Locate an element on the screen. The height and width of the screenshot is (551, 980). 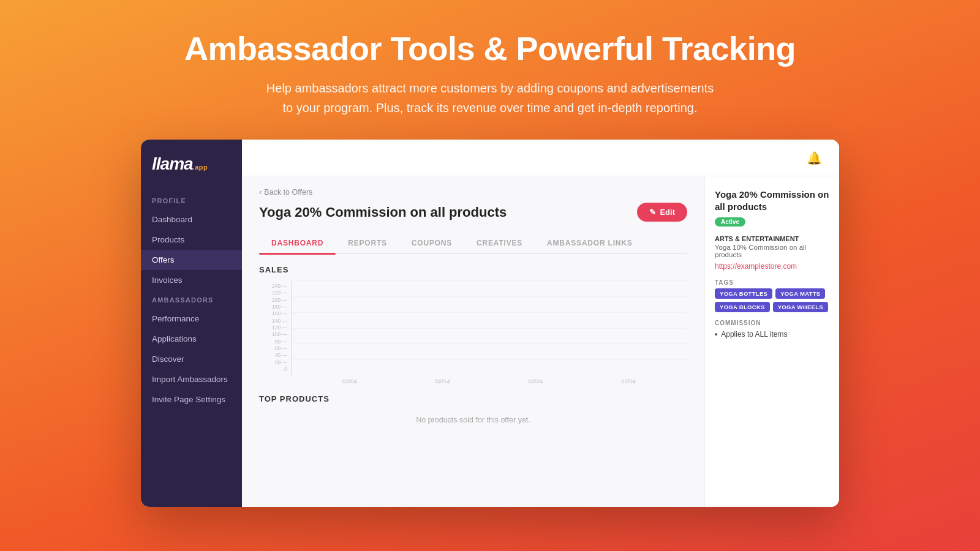
chevron-left-icon: ‹ is located at coordinates (260, 192).